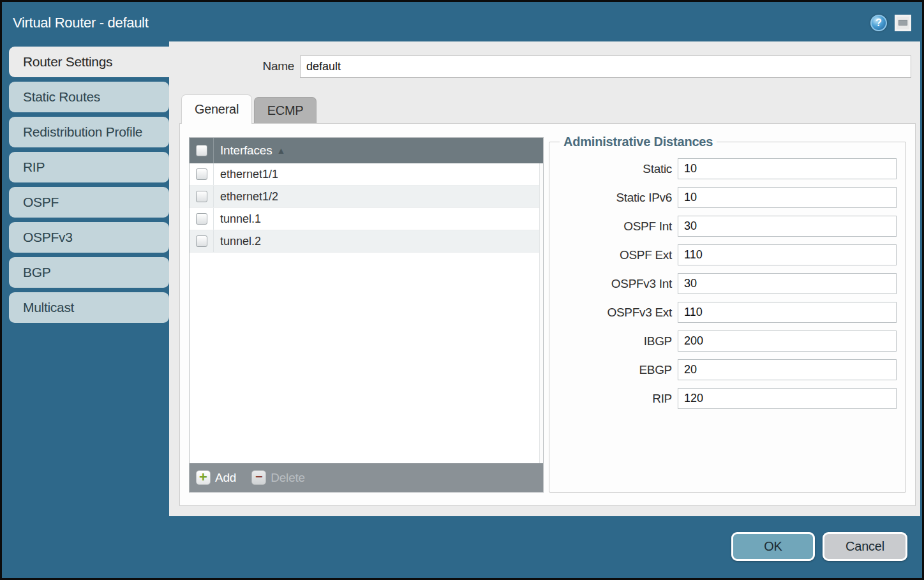 This screenshot has width=924, height=580. What do you see at coordinates (89, 308) in the screenshot?
I see `sidebar-item-multicast: Multicast` at bounding box center [89, 308].